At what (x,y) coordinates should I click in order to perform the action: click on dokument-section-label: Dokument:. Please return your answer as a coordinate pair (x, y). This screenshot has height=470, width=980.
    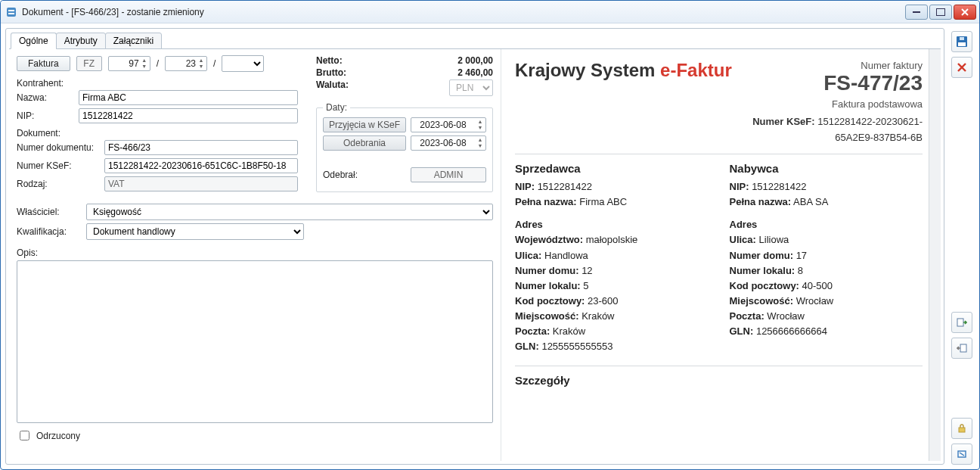
    Looking at the image, I should click on (160, 133).